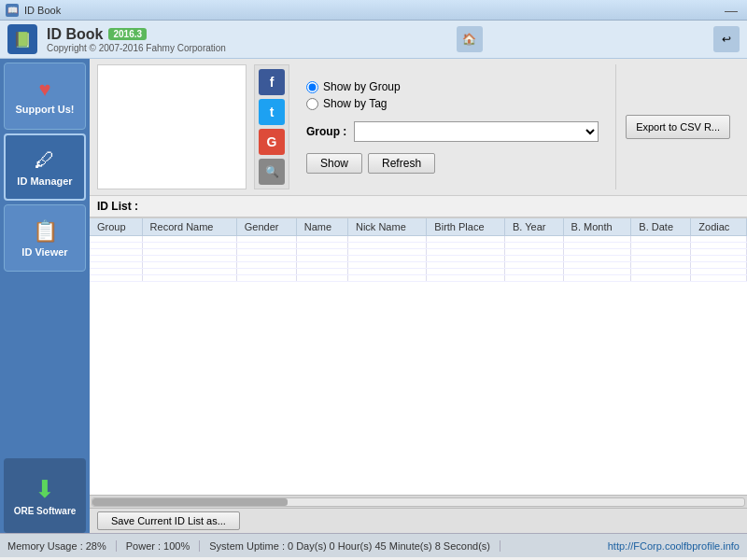 This screenshot has width=747, height=560. I want to click on horizontal-scrollbar, so click(418, 501).